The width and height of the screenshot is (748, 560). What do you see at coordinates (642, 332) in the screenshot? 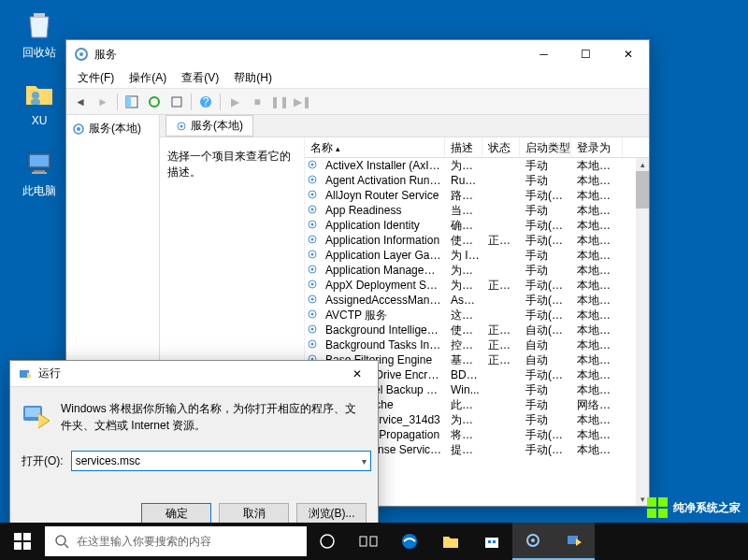
I see `scrollbar: ▴ ▾` at bounding box center [642, 332].